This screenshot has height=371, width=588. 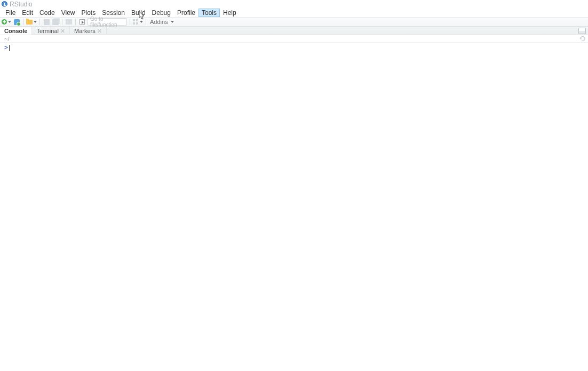 I want to click on console-working-directory: ~/, so click(x=6, y=39).